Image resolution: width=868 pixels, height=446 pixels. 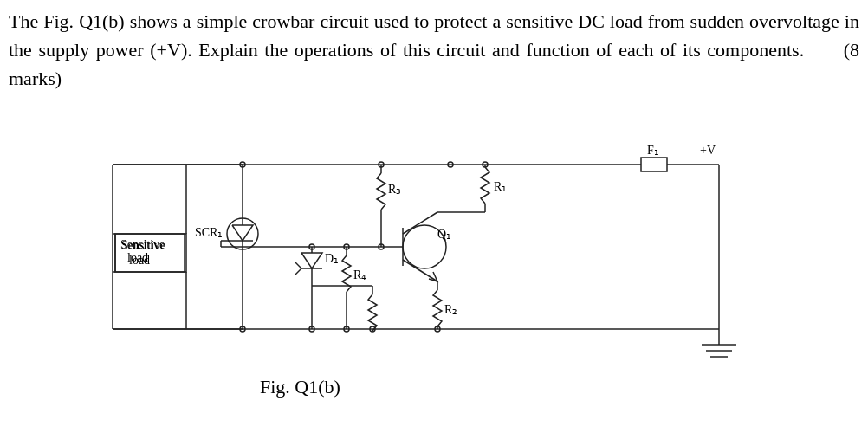 What do you see at coordinates (708, 151) in the screenshot?
I see `supply-label: +V` at bounding box center [708, 151].